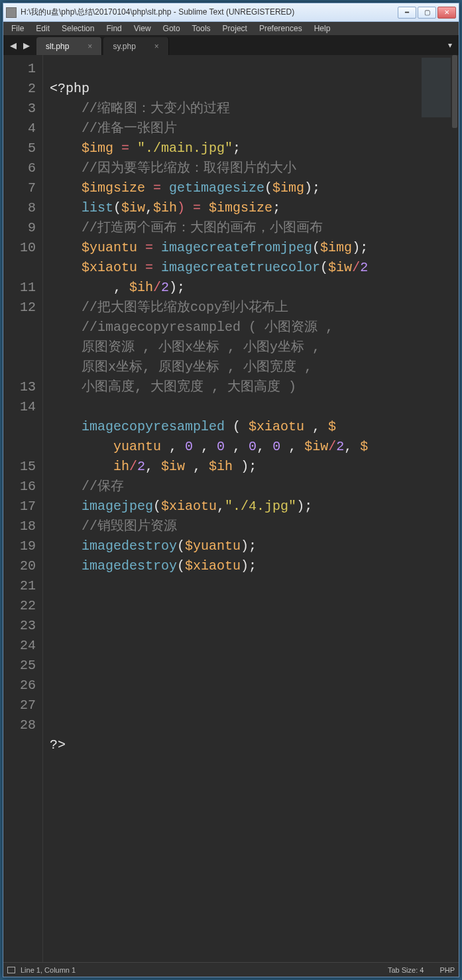 This screenshot has width=462, height=980. What do you see at coordinates (260, 507) in the screenshot?
I see `string: "./4.jpg"` at bounding box center [260, 507].